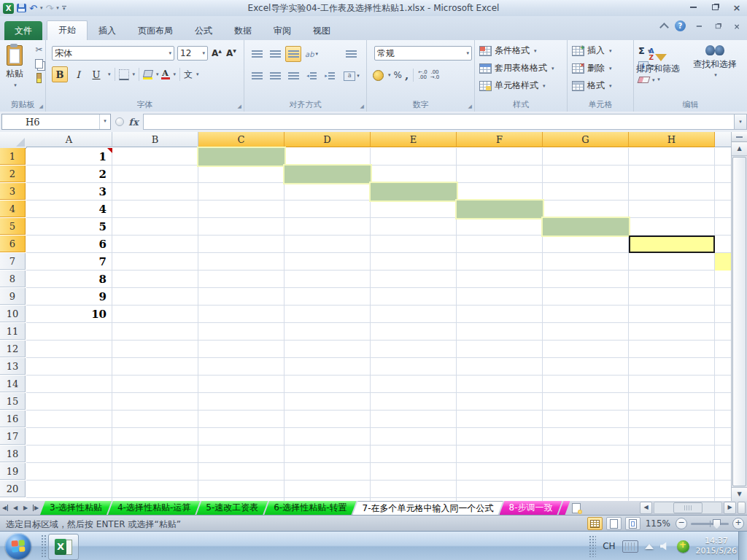 Image resolution: width=747 pixels, height=560 pixels. What do you see at coordinates (69, 157) in the screenshot?
I see `cell-A1: 1` at bounding box center [69, 157].